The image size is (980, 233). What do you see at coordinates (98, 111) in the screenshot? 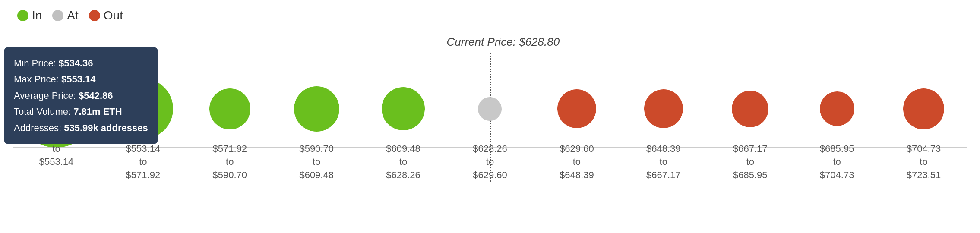
I see `tooltip-vol-value: 7.81m ETH` at bounding box center [98, 111].